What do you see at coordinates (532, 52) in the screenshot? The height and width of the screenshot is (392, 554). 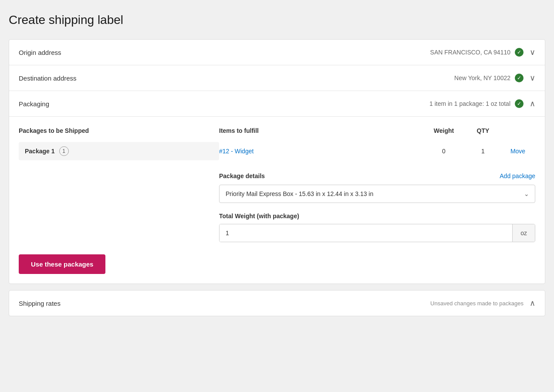 I see `origin-chevron-icon: ∨` at bounding box center [532, 52].